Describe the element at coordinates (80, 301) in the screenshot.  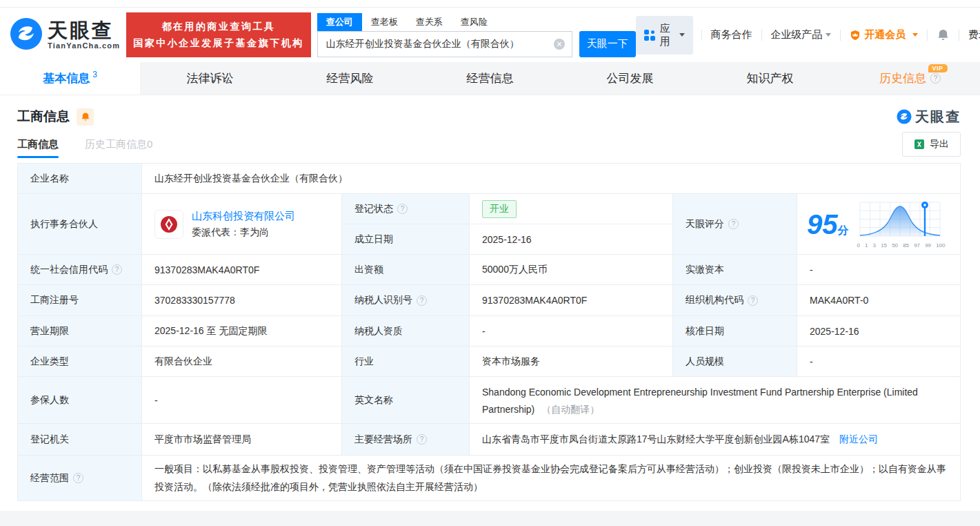
I see `field-label-reg-number: 工商注册号` at that location.